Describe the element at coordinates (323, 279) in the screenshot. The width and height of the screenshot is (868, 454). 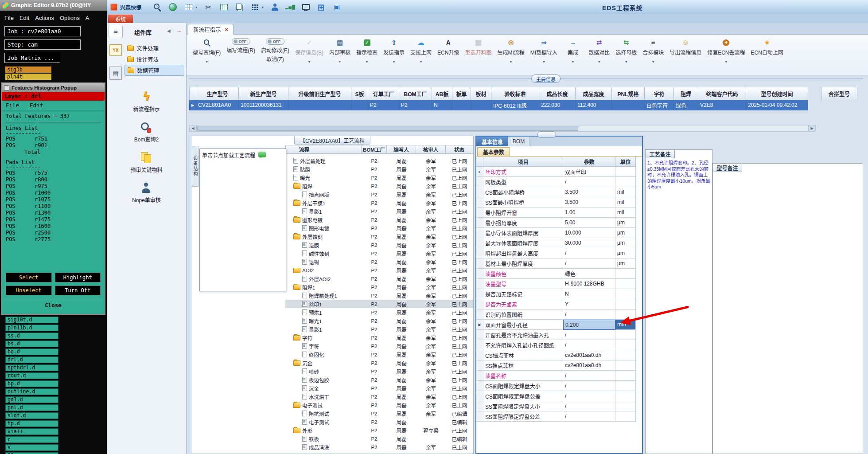
I see `flow-node: 外层AOI2` at that location.